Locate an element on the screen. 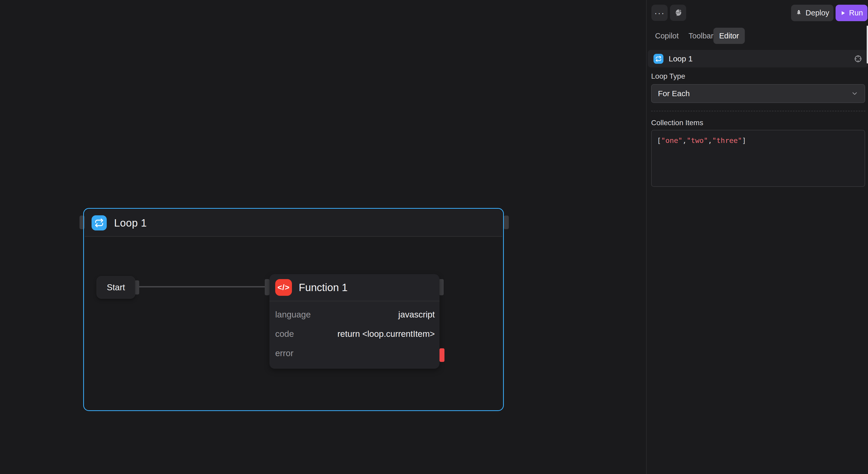 Image resolution: width=868 pixels, height=474 pixels. tab-copilot: Copilot is located at coordinates (667, 36).